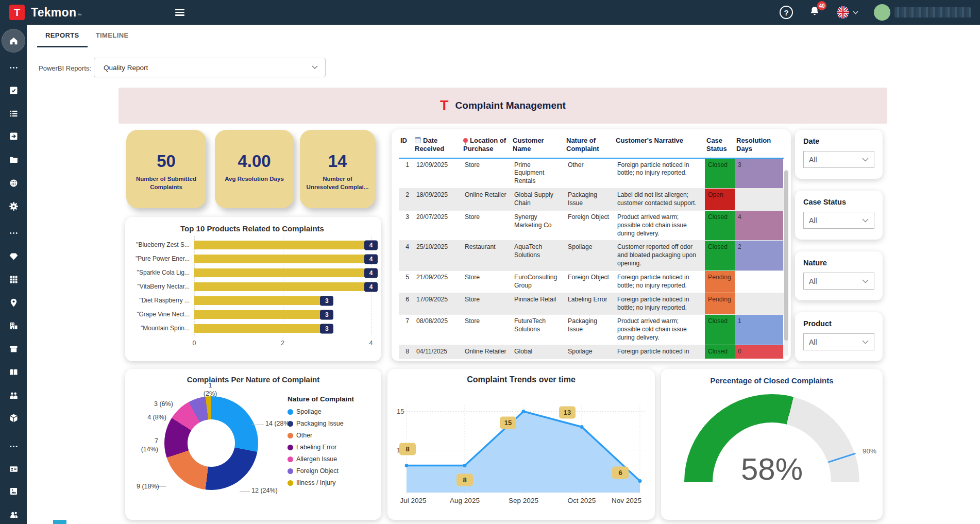 This screenshot has width=980, height=524. What do you see at coordinates (839, 202) in the screenshot?
I see `filter-title: Case Status` at bounding box center [839, 202].